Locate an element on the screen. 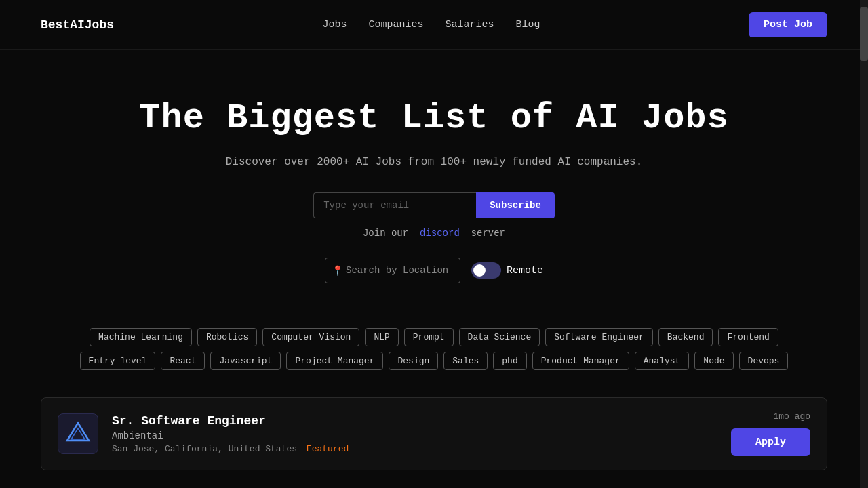 Image resolution: width=868 pixels, height=488 pixels. tag-phd: phd is located at coordinates (510, 361).